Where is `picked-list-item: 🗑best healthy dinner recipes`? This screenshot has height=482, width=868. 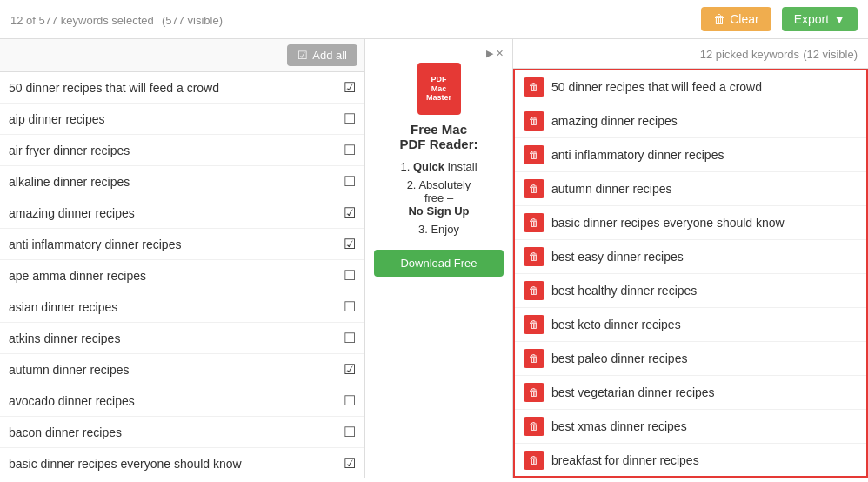 picked-list-item: 🗑best healthy dinner recipes is located at coordinates (691, 291).